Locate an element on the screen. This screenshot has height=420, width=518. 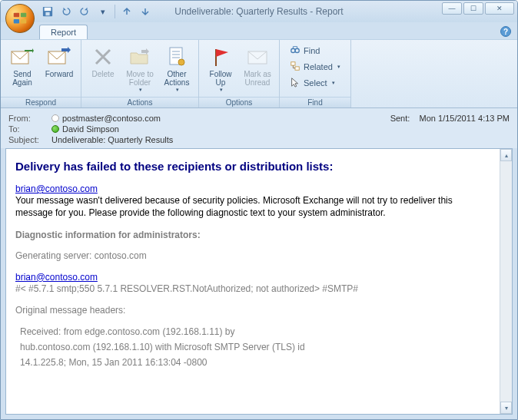
sent-label: Sent: is located at coordinates (400, 118).